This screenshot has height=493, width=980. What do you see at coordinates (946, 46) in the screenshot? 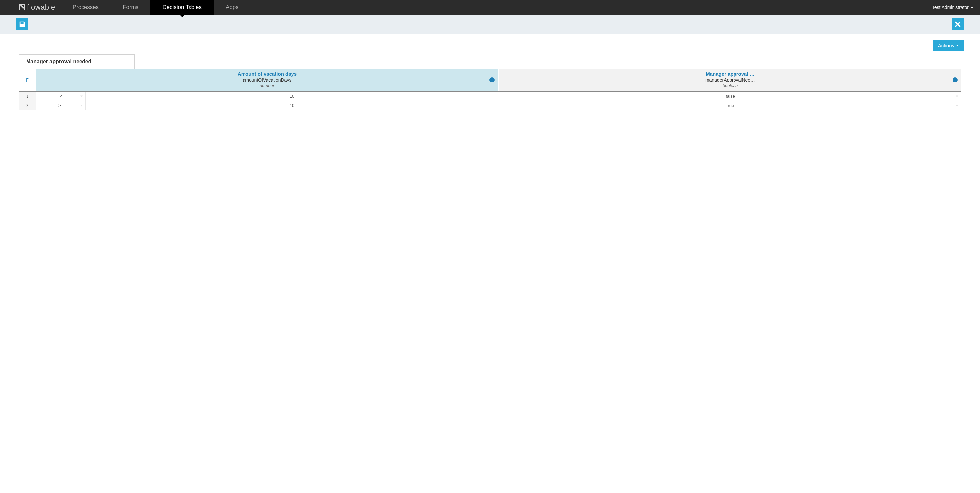
I see `actions-label: Actions` at bounding box center [946, 46].